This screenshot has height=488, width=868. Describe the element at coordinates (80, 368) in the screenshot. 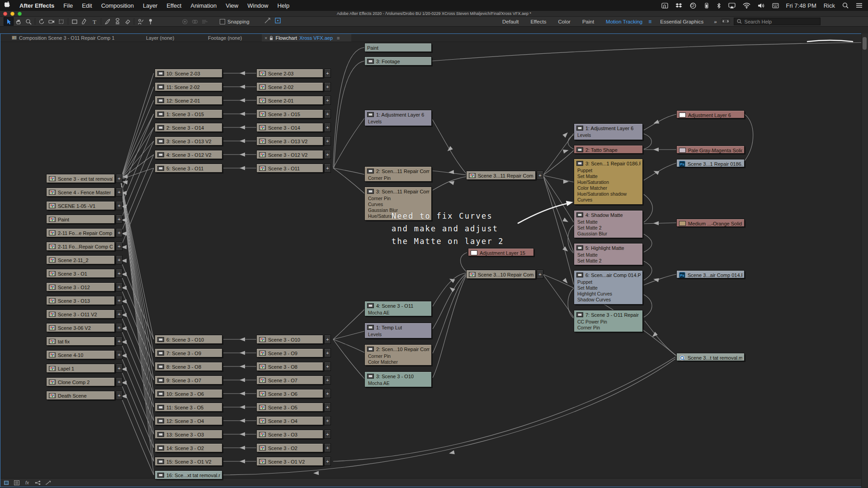

I see `flowchart-node: Lapel 1` at that location.